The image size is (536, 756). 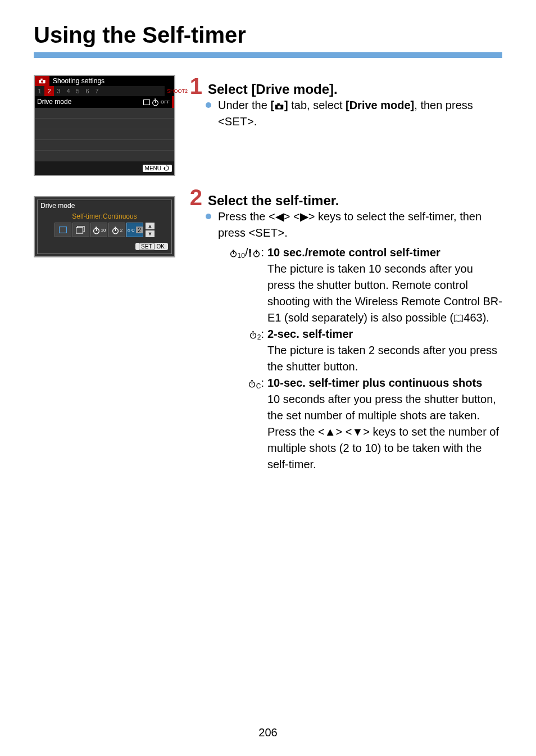 I want to click on screenshot-drive-mode: Drive mode Self-timer:Continuous 10 2, so click(x=105, y=227).